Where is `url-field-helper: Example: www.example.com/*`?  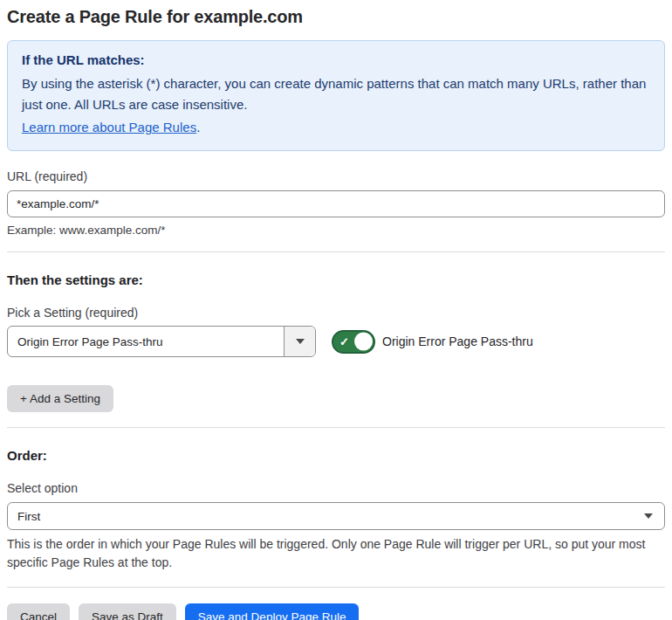
url-field-helper: Example: www.example.com/* is located at coordinates (336, 231).